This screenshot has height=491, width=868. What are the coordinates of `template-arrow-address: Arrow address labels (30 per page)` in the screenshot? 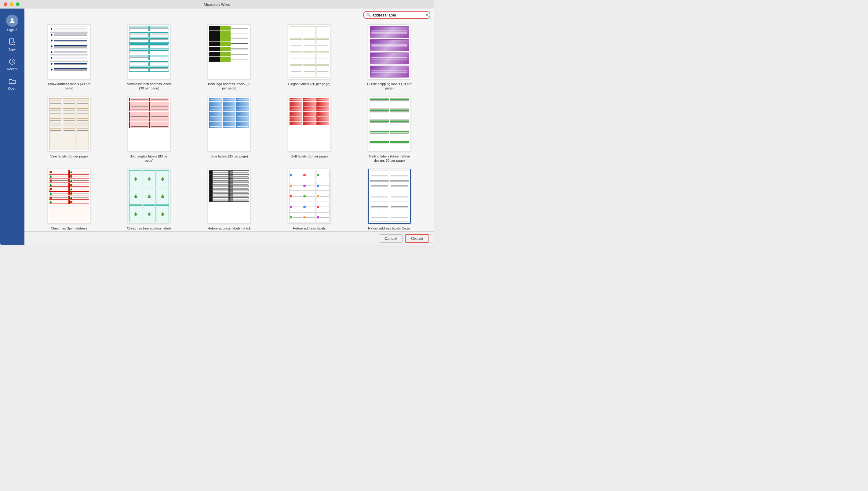 It's located at (69, 57).